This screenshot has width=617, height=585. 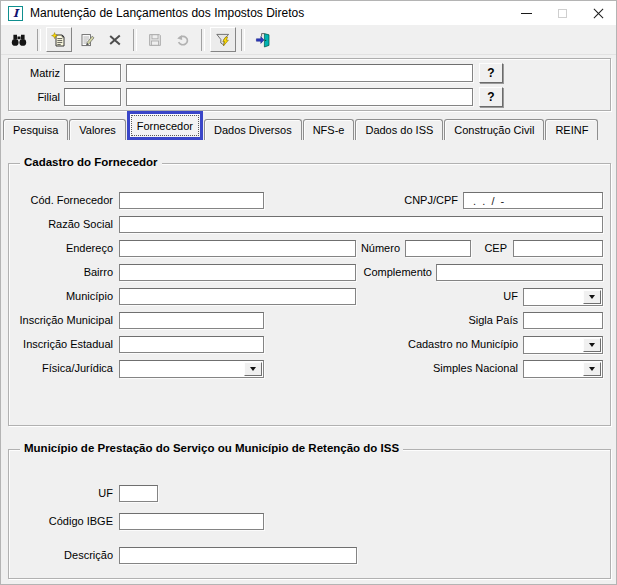 What do you see at coordinates (491, 97) in the screenshot?
I see `filial-lookup-button: ?` at bounding box center [491, 97].